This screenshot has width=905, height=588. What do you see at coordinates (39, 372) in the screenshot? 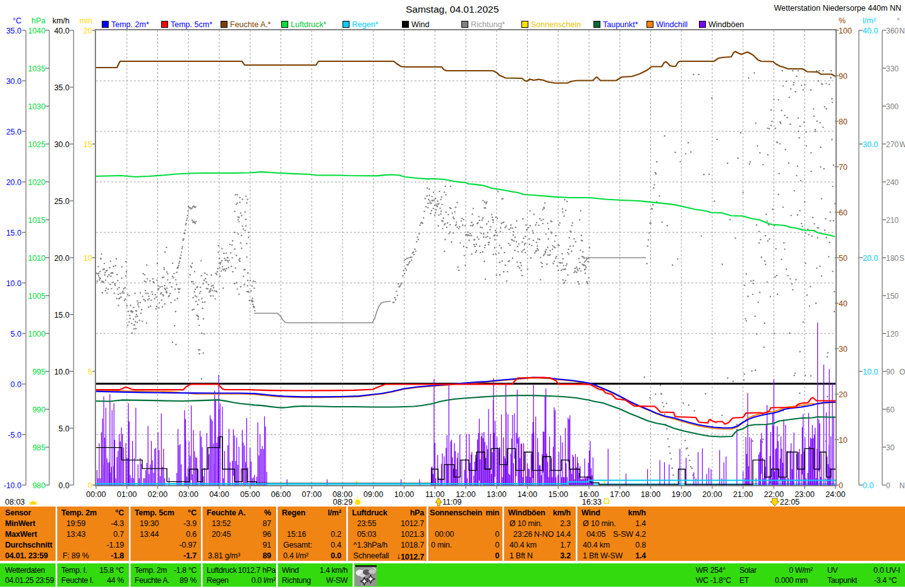
I see `svg-text: 995` at bounding box center [39, 372].